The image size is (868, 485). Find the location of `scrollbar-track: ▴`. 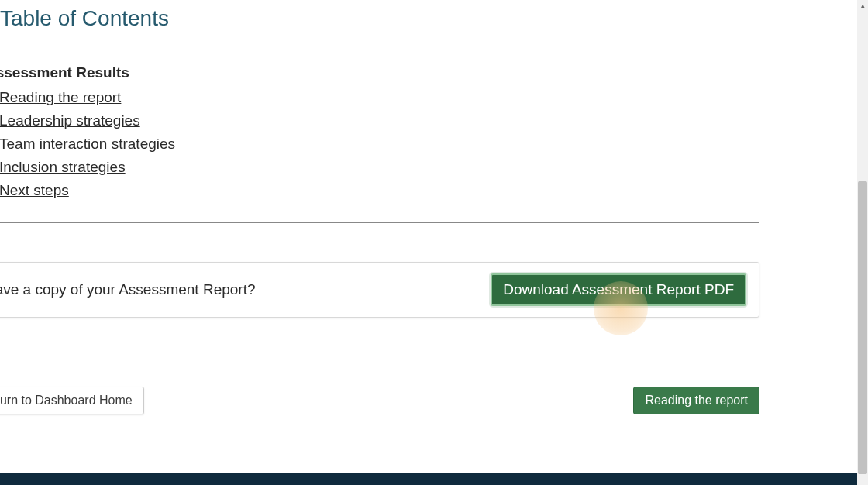

scrollbar-track: ▴ is located at coordinates (863, 242).